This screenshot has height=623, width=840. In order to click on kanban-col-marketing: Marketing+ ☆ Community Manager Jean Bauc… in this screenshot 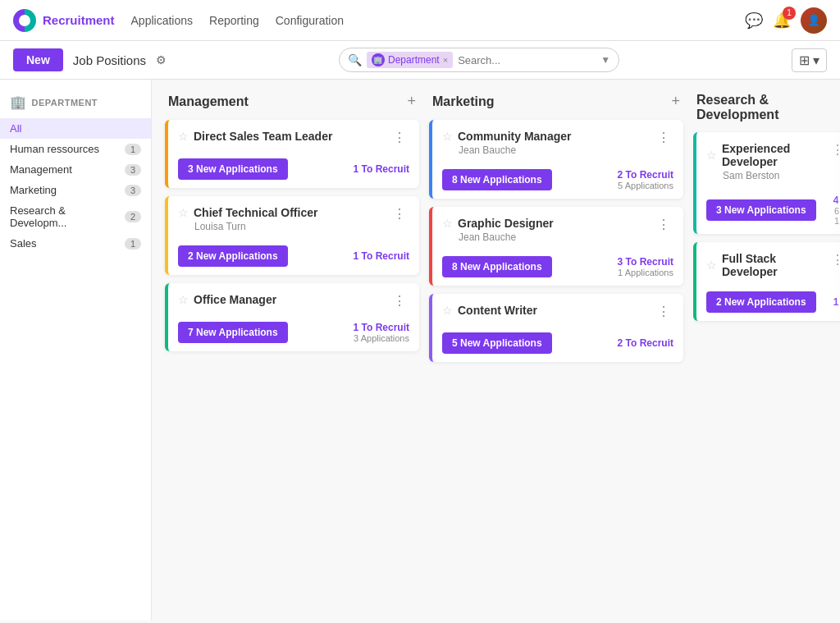, I will do `click(556, 231)`.